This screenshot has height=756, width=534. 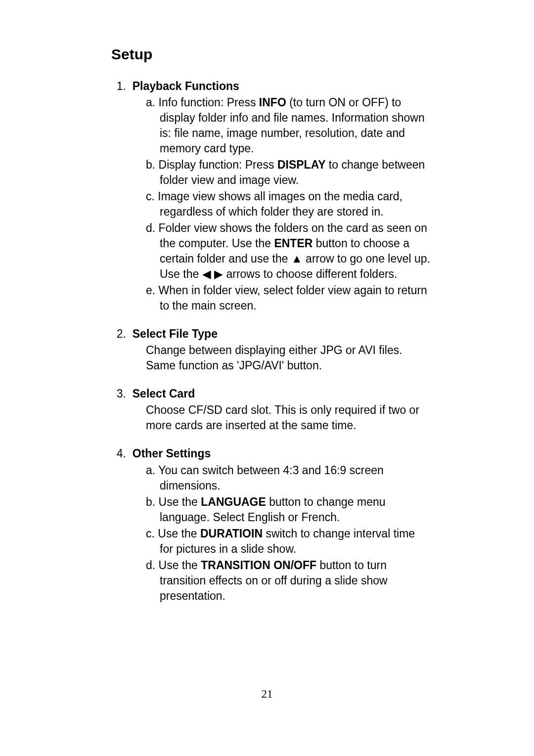 I want to click on item-heading: Select File Type, so click(x=175, y=334).